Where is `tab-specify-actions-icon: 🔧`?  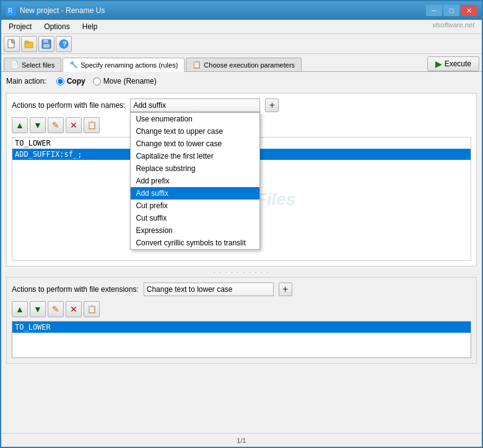 tab-specify-actions-icon: 🔧 is located at coordinates (74, 64).